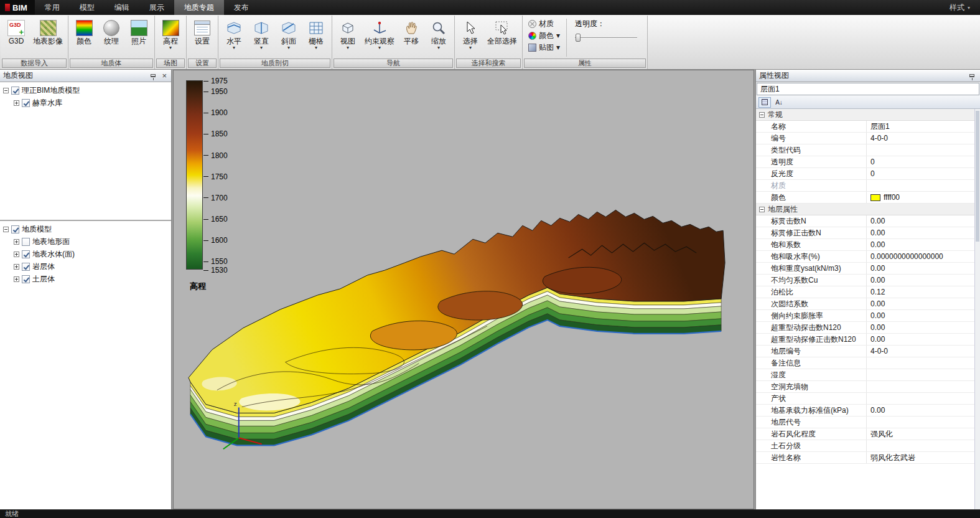  What do you see at coordinates (380, 35) in the screenshot?
I see `constrained-observe-button: 约束观察 ▾` at bounding box center [380, 35].